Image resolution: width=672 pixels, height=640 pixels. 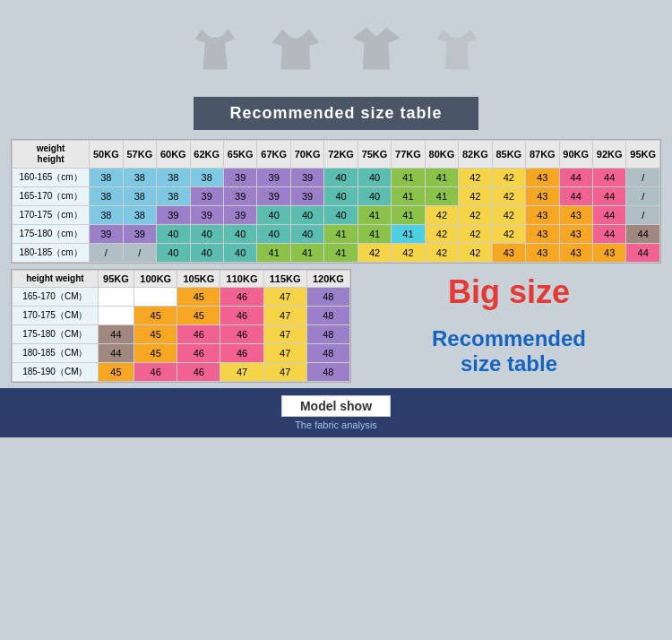 What do you see at coordinates (56, 298) in the screenshot?
I see `big-height-165: 165-170（CM）` at bounding box center [56, 298].